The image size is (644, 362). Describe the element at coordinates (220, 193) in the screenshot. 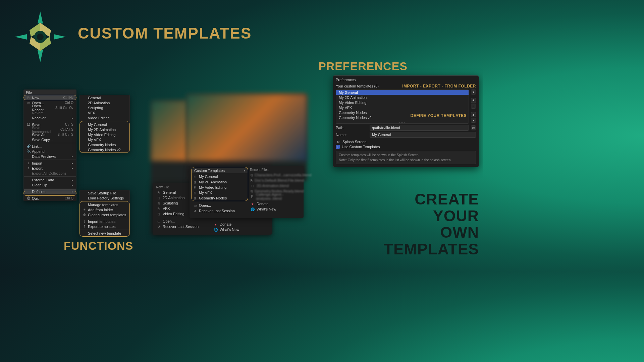

I see `splash-custom-my-vfx: ⎘My VFX` at that location.